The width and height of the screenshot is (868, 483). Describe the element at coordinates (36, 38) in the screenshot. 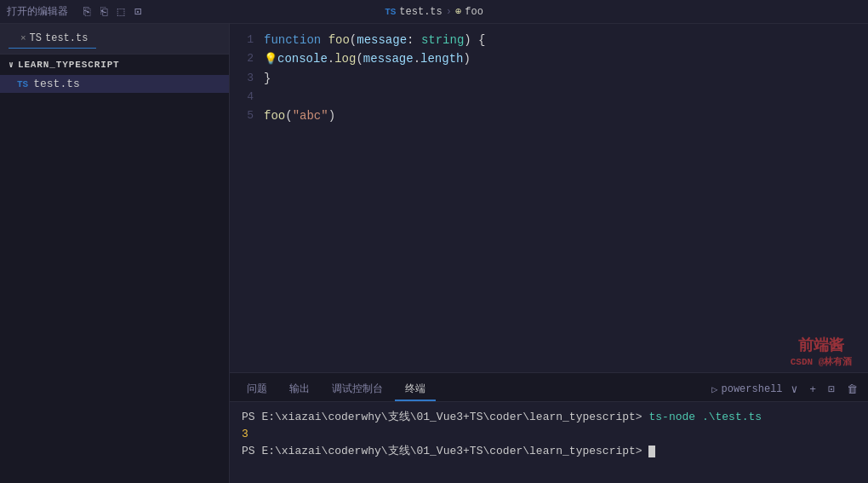

I see `sidebar-ts-badge: TS` at that location.